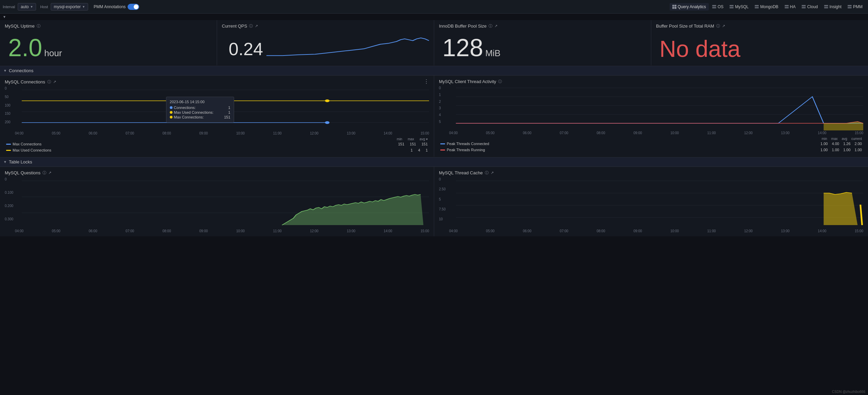 The image size is (868, 395). Describe the element at coordinates (49, 82) in the screenshot. I see `info-icon-connections: ⓘ` at that location.